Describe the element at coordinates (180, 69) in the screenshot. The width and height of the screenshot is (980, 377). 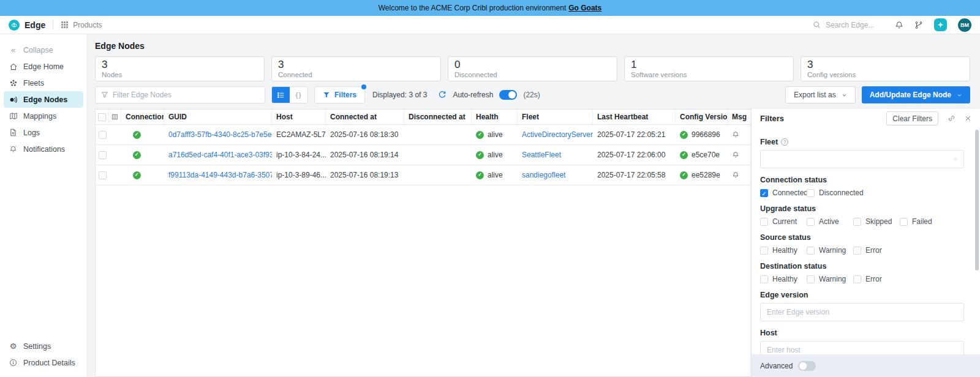
I see `stat-card-nodes: 3 Nodes` at that location.